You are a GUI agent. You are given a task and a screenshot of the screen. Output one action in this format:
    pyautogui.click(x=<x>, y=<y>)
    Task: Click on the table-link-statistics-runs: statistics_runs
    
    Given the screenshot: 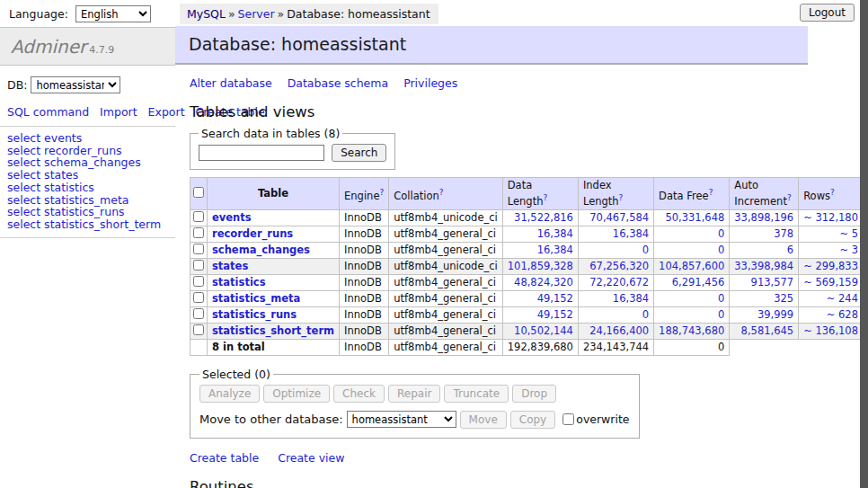 What is the action you would take?
    pyautogui.click(x=254, y=315)
    